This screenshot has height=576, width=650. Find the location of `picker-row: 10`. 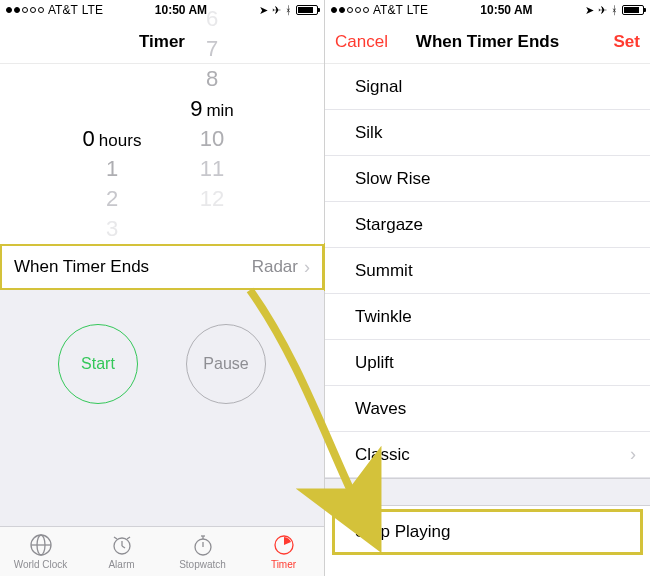

picker-row: 10 is located at coordinates (212, 139).